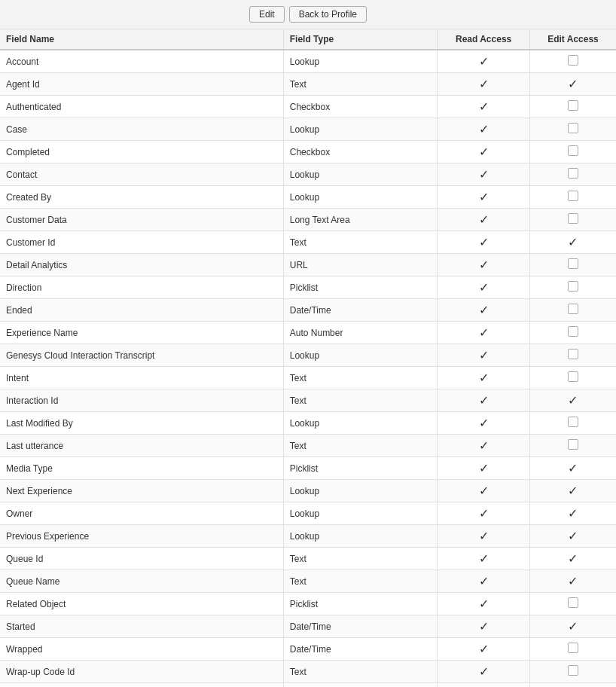 The width and height of the screenshot is (616, 687). I want to click on table-row: Media TypePicklist✓✓, so click(308, 469).